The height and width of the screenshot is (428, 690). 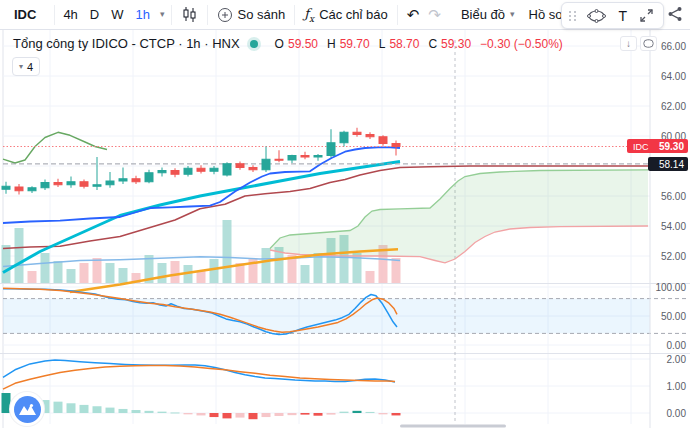 I want to click on reset-scale-button, so click(x=648, y=44).